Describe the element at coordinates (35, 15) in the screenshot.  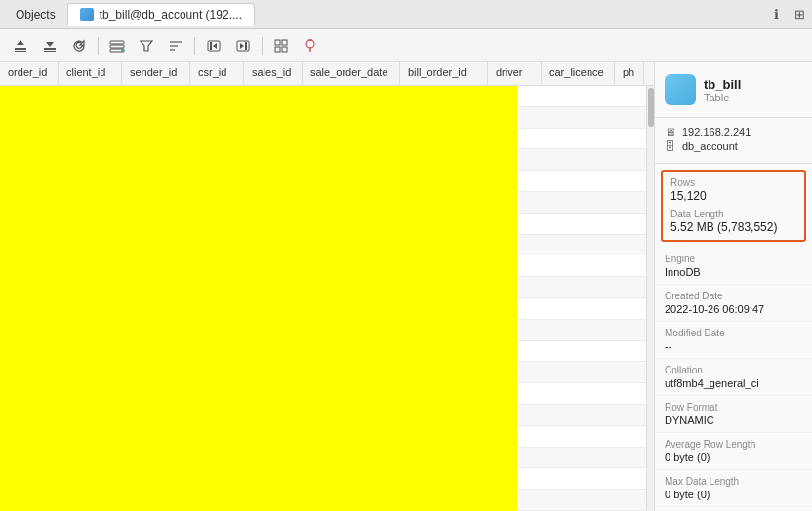
I see `objects-tab: Objects` at that location.